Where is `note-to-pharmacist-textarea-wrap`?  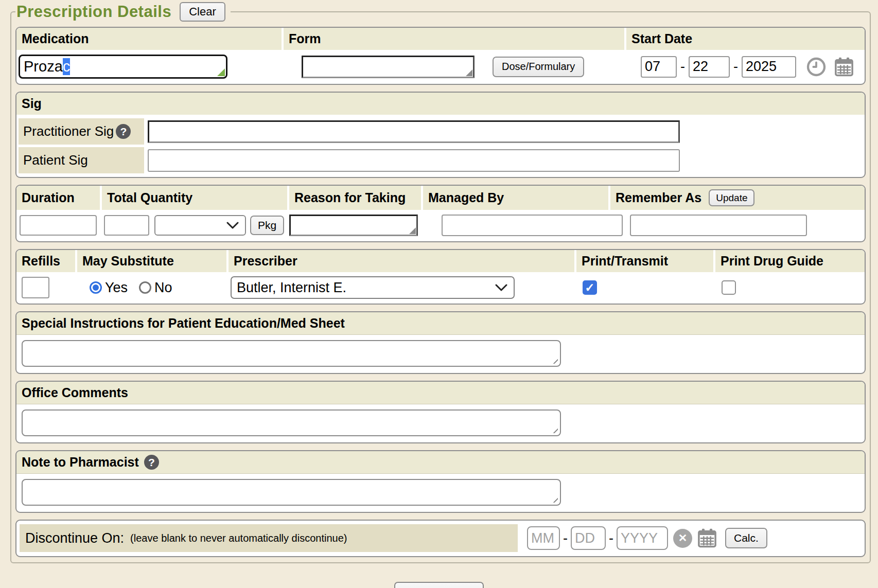 note-to-pharmacist-textarea-wrap is located at coordinates (291, 492).